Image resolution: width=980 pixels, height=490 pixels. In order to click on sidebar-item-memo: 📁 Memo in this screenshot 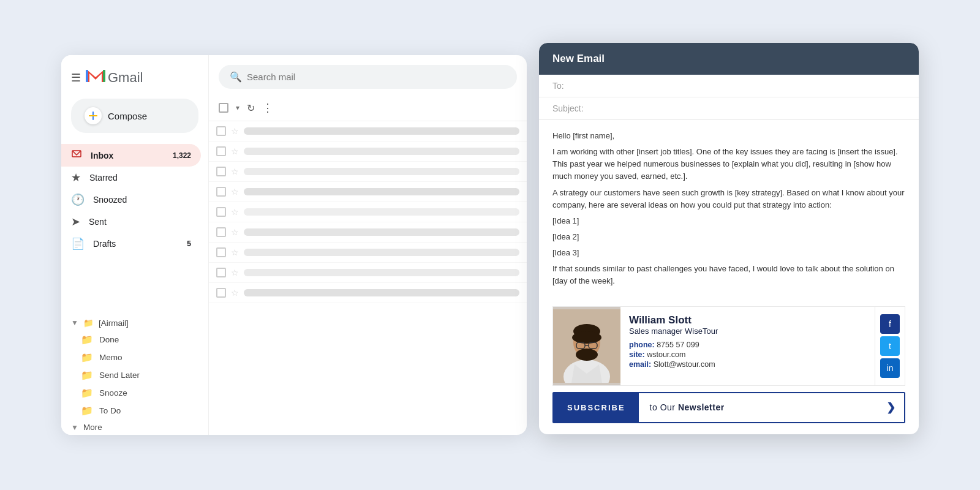, I will do `click(135, 358)`.